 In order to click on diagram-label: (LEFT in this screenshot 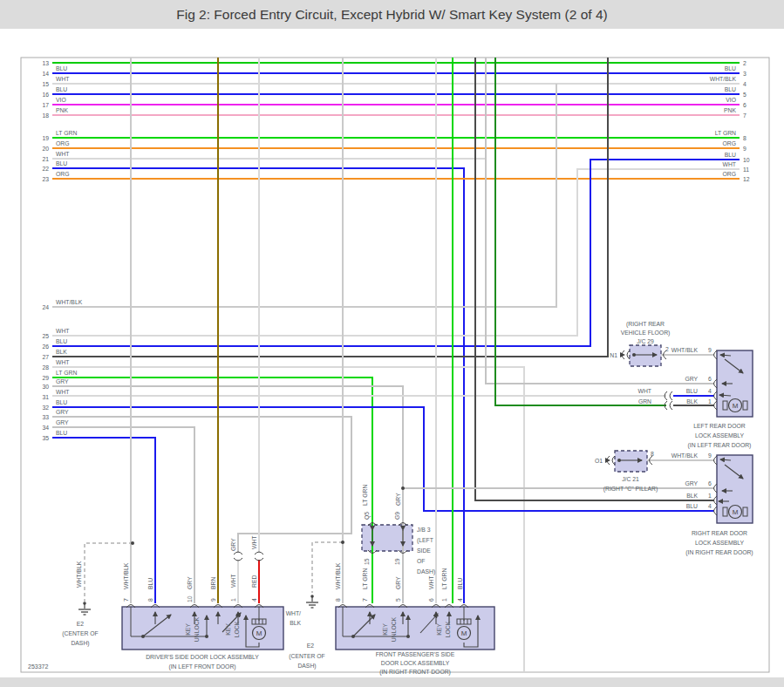, I will do `click(426, 541)`.